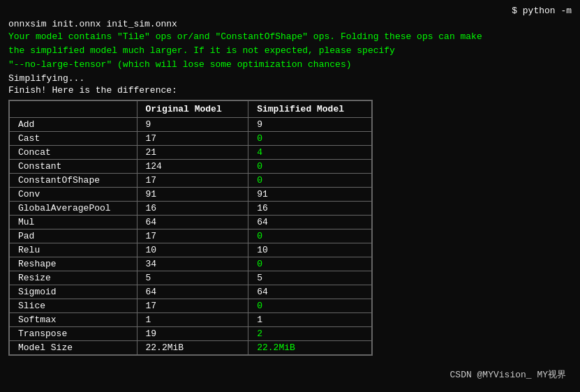 The width and height of the screenshot is (580, 392). Describe the element at coordinates (310, 124) in the screenshot. I see `cell-simplified: 9` at that location.